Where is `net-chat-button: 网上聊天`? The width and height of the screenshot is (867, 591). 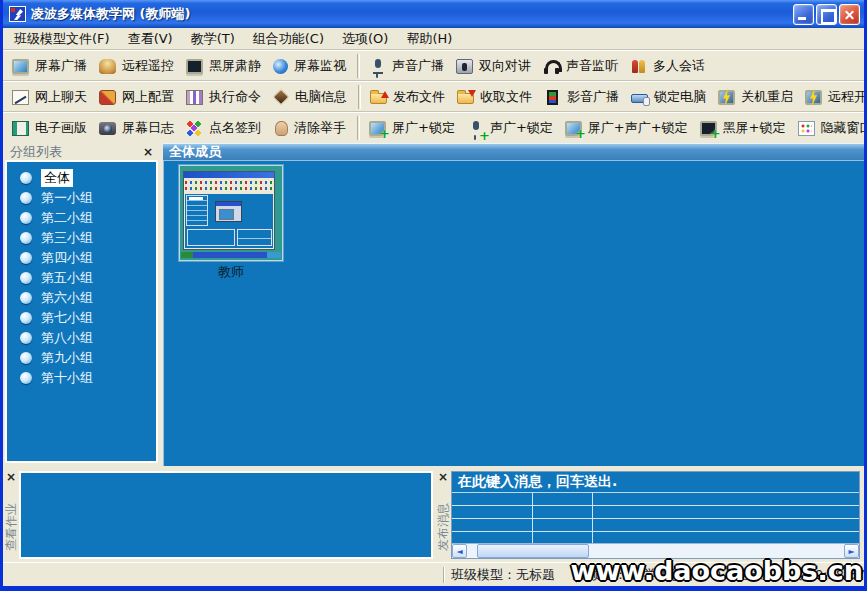 net-chat-button: 网上聊天 is located at coordinates (52, 97).